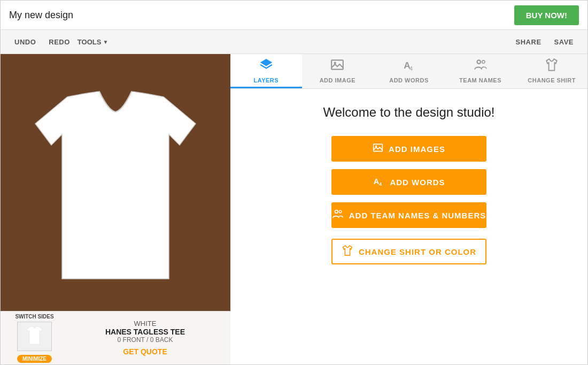 Image resolution: width=588 pixels, height=365 pixels. What do you see at coordinates (145, 352) in the screenshot?
I see `get-quote-button: GET QUOTE` at bounding box center [145, 352].